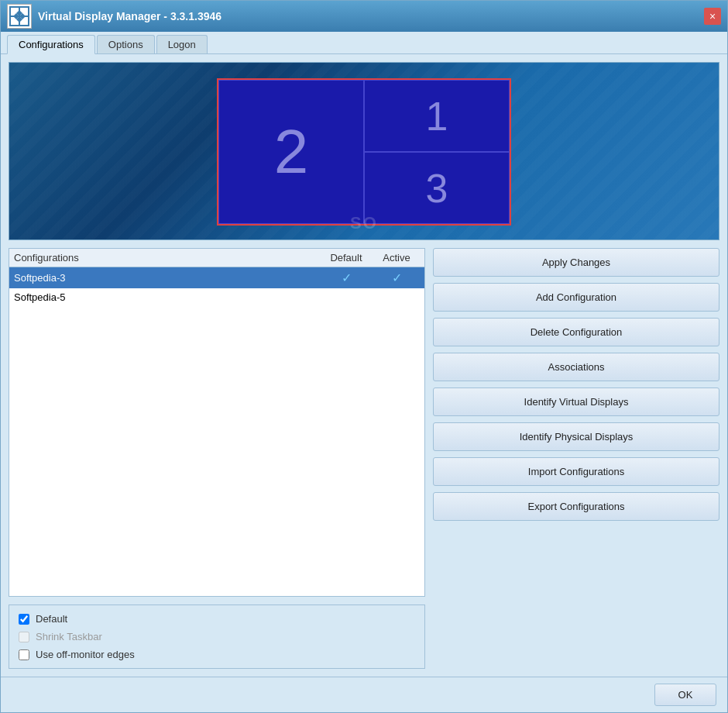  Describe the element at coordinates (713, 16) in the screenshot. I see `close-button: ×` at that location.